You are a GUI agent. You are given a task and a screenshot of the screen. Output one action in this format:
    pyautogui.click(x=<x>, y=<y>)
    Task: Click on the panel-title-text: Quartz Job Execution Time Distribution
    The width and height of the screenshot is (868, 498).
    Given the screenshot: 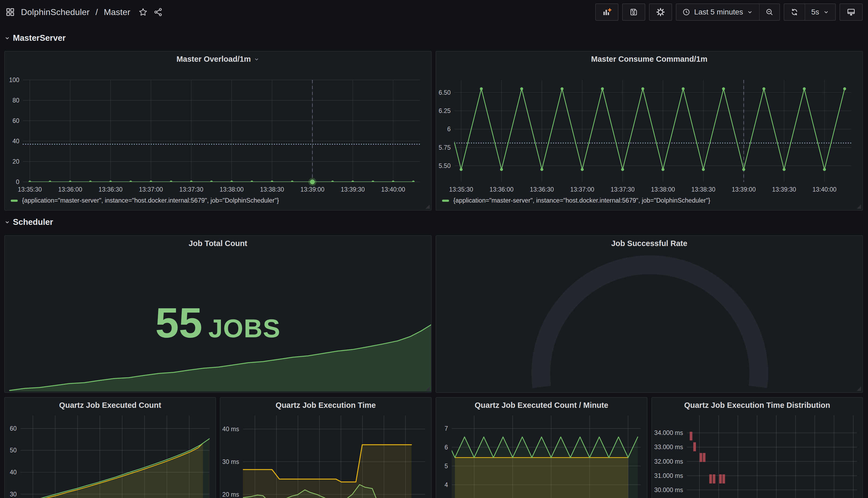 What is the action you would take?
    pyautogui.click(x=757, y=405)
    